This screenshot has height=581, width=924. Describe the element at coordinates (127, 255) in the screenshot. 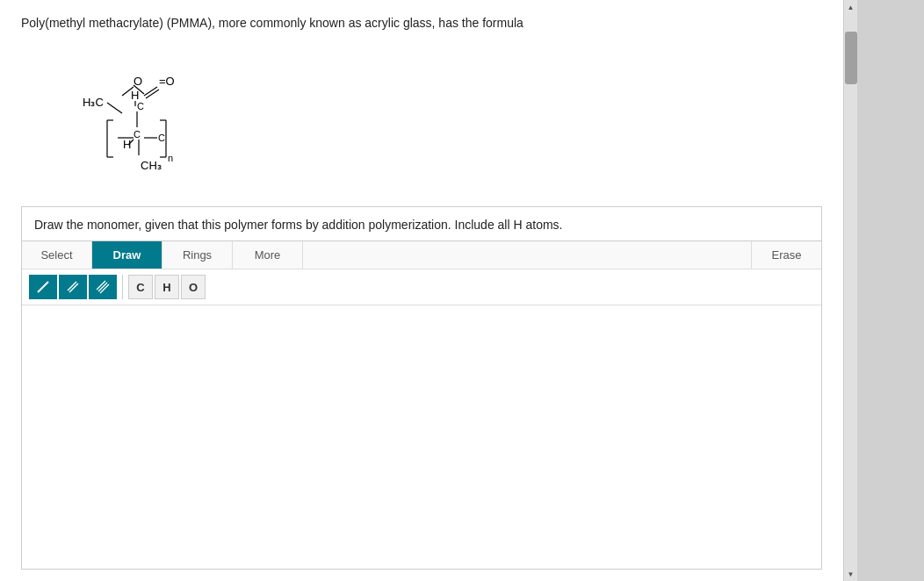

I see `draw-button: Draw` at that location.